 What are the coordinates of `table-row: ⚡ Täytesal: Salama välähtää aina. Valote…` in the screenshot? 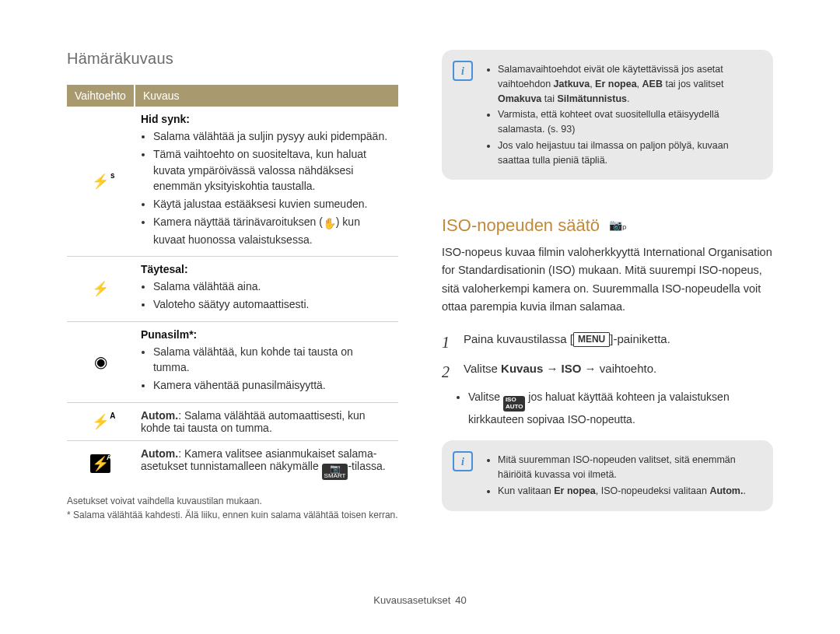 It's located at (233, 289).